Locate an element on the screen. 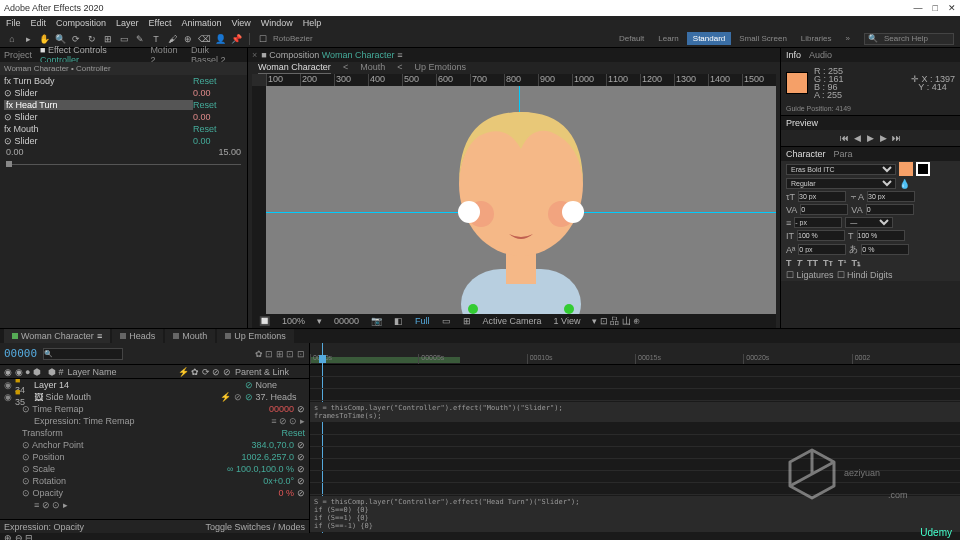 This screenshot has height=540, width=960. grid-icon: ⊞ is located at coordinates (467, 321).